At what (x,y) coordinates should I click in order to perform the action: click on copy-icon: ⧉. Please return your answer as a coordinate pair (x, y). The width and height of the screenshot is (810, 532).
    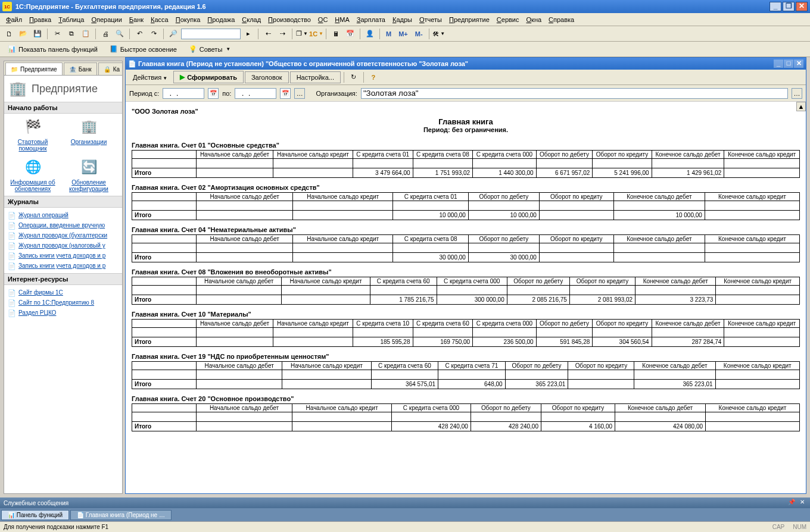
    Looking at the image, I should click on (71, 34).